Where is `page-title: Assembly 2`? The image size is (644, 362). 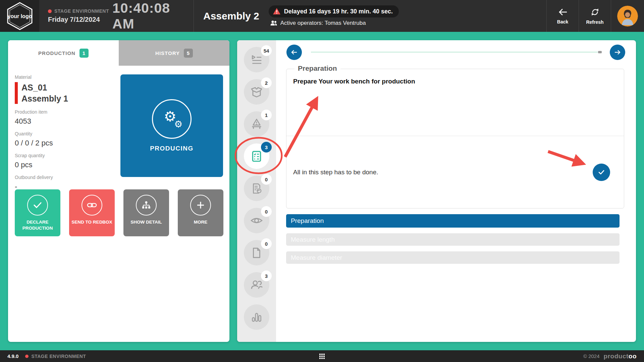
page-title: Assembly 2 is located at coordinates (231, 16).